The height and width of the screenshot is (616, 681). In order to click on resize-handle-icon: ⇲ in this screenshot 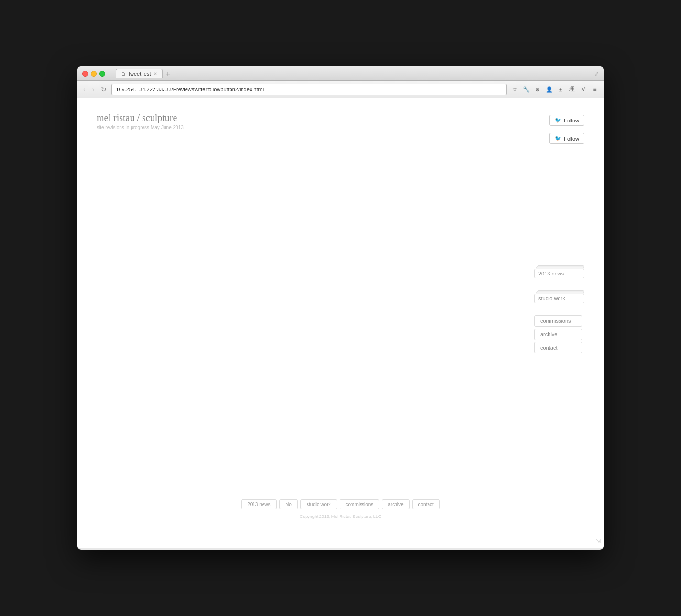, I will do `click(598, 541)`.